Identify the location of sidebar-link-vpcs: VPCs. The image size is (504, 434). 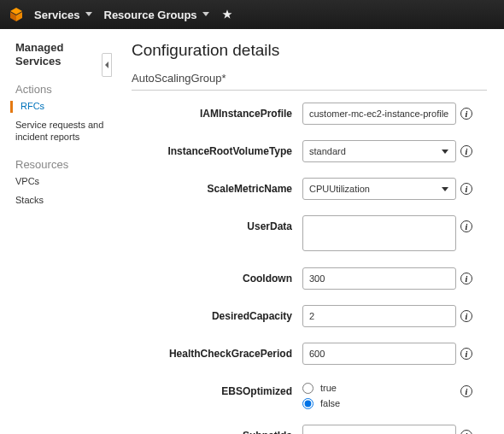
(61, 182).